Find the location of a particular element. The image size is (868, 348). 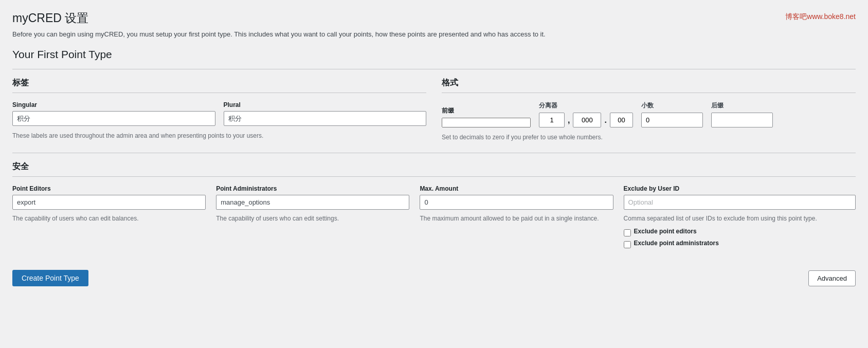

plural-group: Plural is located at coordinates (325, 114).